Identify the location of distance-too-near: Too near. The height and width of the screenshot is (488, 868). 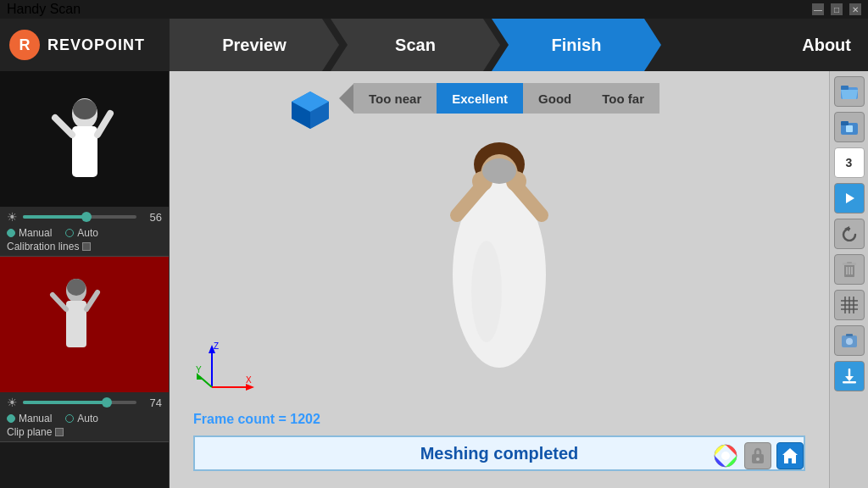
(395, 98).